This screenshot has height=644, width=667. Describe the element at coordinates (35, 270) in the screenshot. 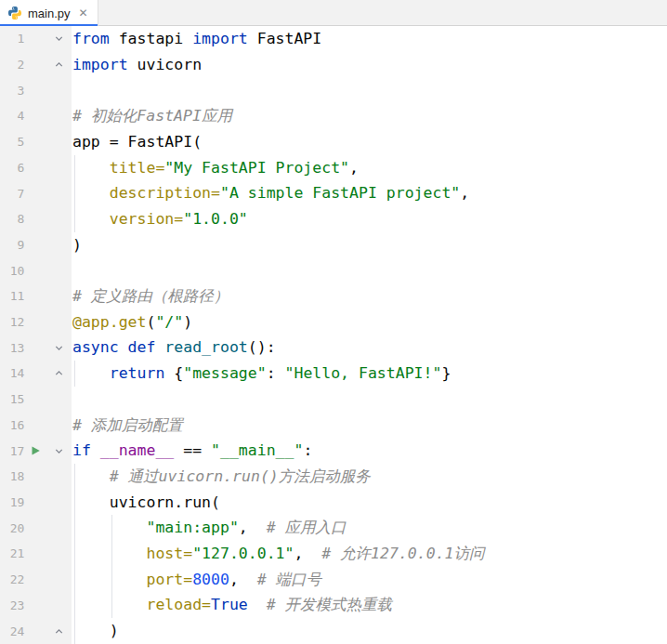

I see `gutter: 10` at that location.